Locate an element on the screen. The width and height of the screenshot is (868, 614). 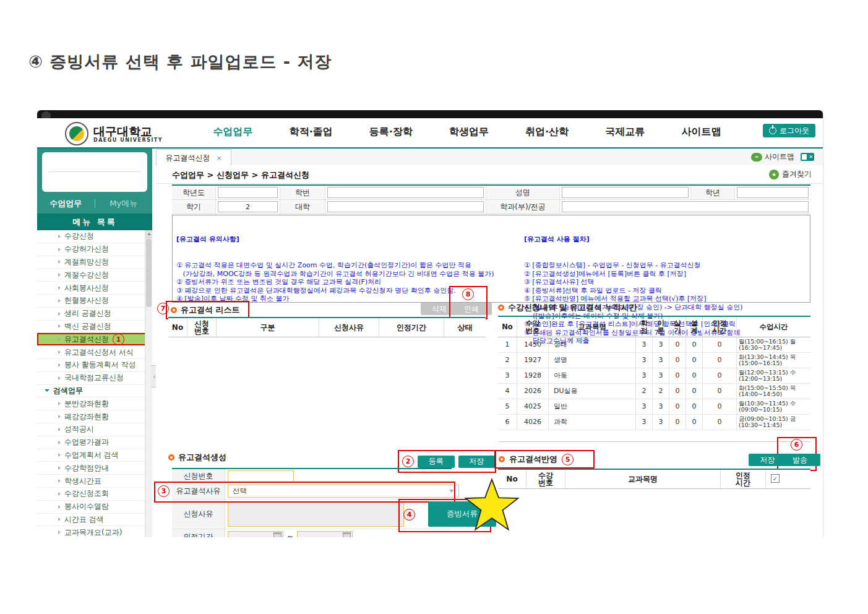
sidebar-menu-item: 사회봉사신청 is located at coordinates (95, 288).